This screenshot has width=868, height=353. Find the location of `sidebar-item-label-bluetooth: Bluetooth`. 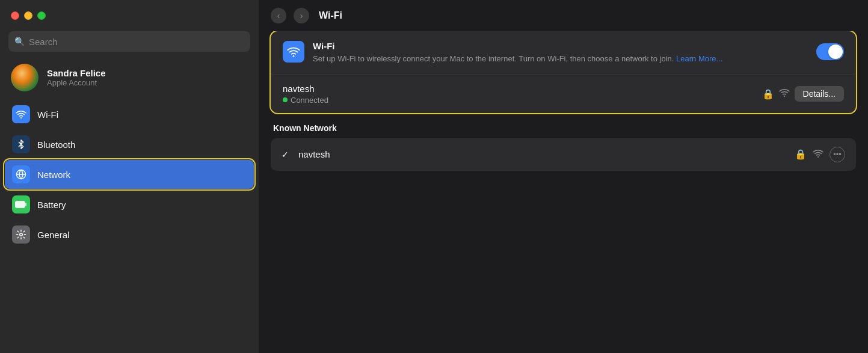

sidebar-item-label-bluetooth: Bluetooth is located at coordinates (57, 144).